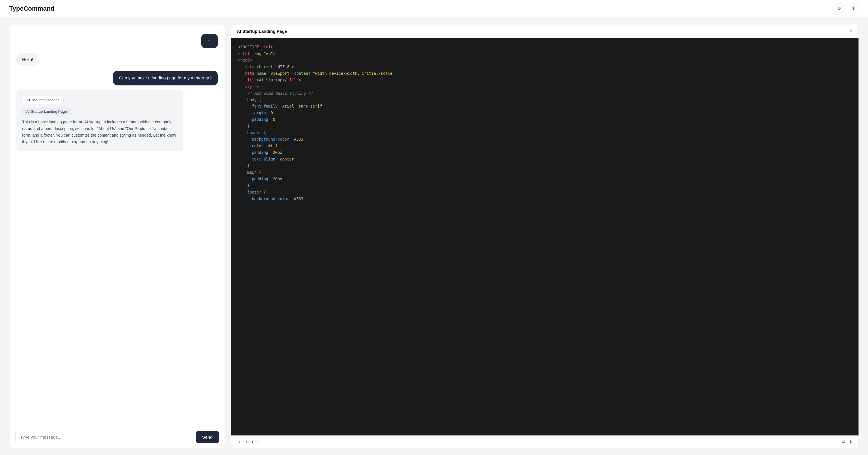 This screenshot has width=868, height=455. Describe the element at coordinates (210, 41) in the screenshot. I see `message-text: Hi` at that location.